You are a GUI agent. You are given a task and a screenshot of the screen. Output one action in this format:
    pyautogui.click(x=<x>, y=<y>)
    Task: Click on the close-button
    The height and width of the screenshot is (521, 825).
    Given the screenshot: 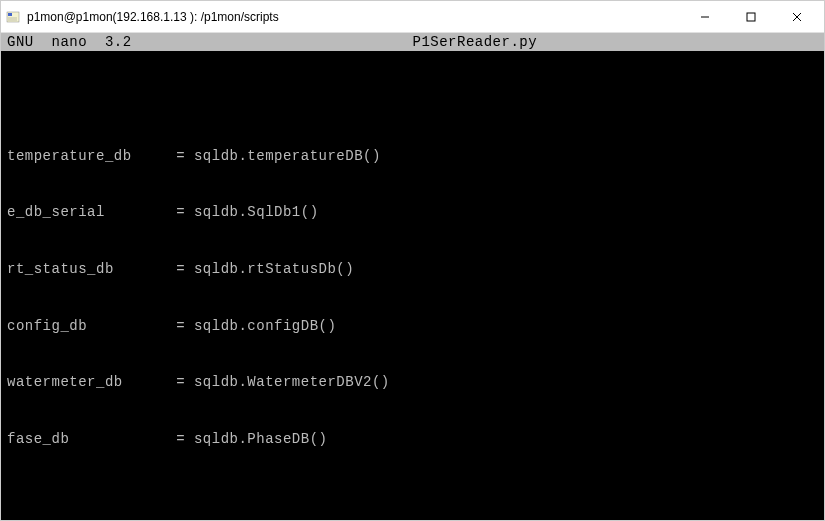 What is the action you would take?
    pyautogui.click(x=797, y=17)
    